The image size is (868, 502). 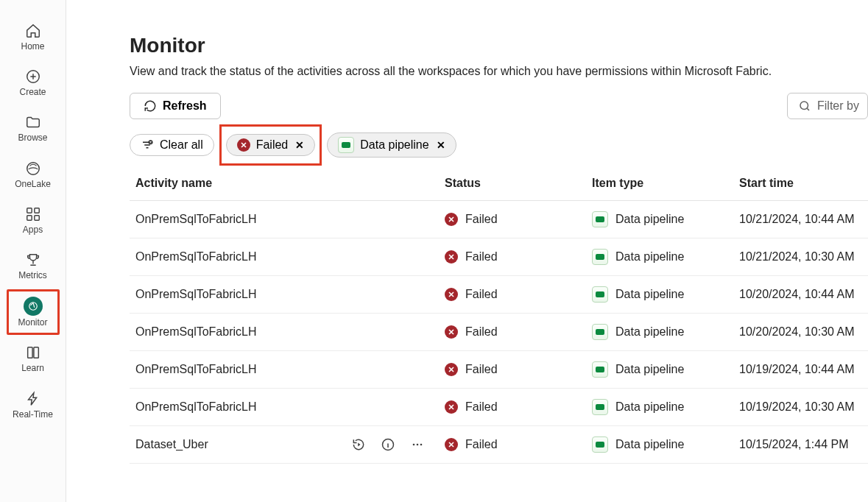 What do you see at coordinates (32, 275) in the screenshot?
I see `nav-label: Metrics` at bounding box center [32, 275].